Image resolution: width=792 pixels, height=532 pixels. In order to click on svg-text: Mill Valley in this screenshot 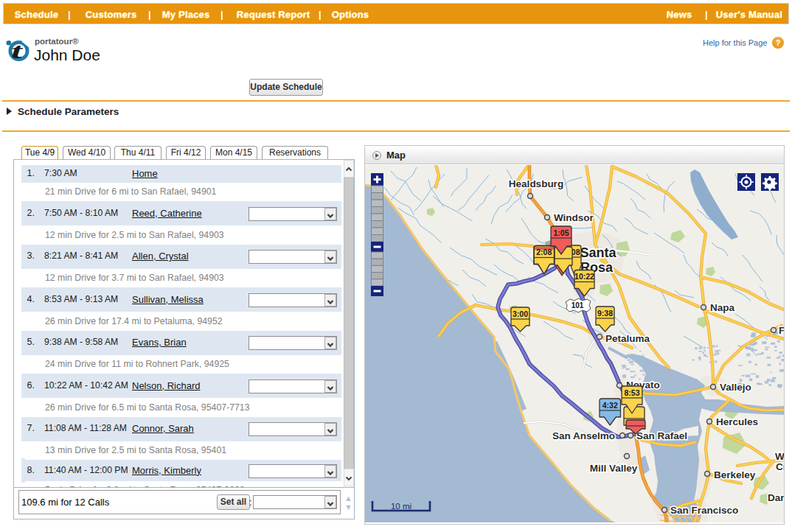, I will do `click(614, 469)`.